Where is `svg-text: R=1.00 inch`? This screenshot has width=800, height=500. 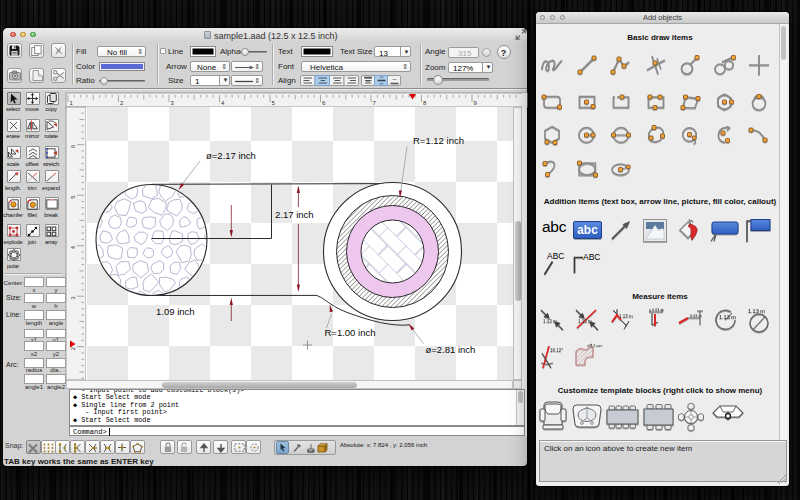 svg-text: R=1.00 inch is located at coordinates (350, 332).